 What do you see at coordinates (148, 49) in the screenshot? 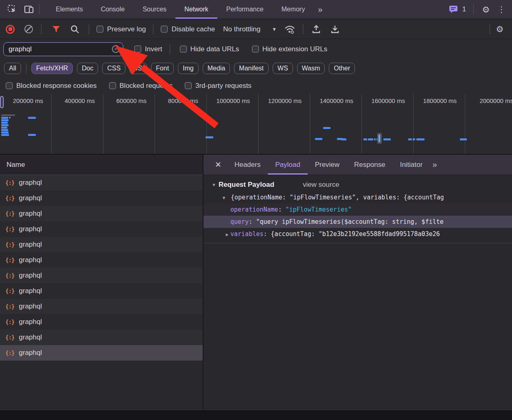
I see `invert-checkbox-group: Invert` at bounding box center [148, 49].